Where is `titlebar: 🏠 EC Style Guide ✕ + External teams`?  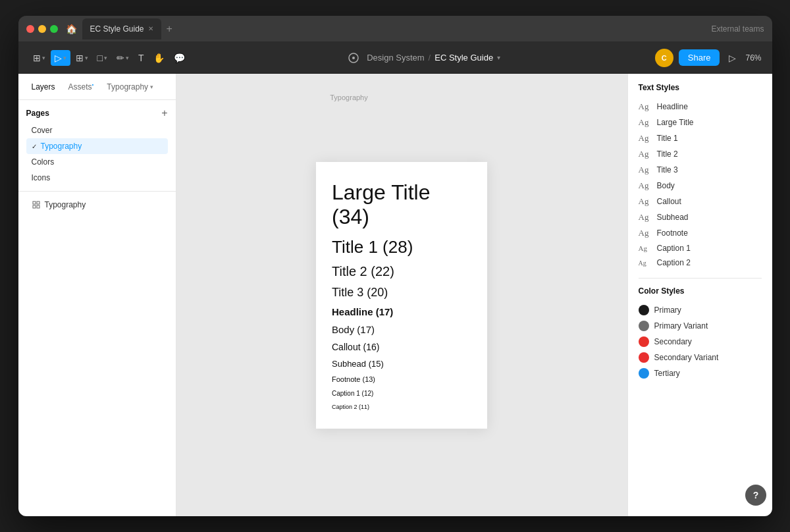
titlebar: 🏠 EC Style Guide ✕ + External teams is located at coordinates (395, 29).